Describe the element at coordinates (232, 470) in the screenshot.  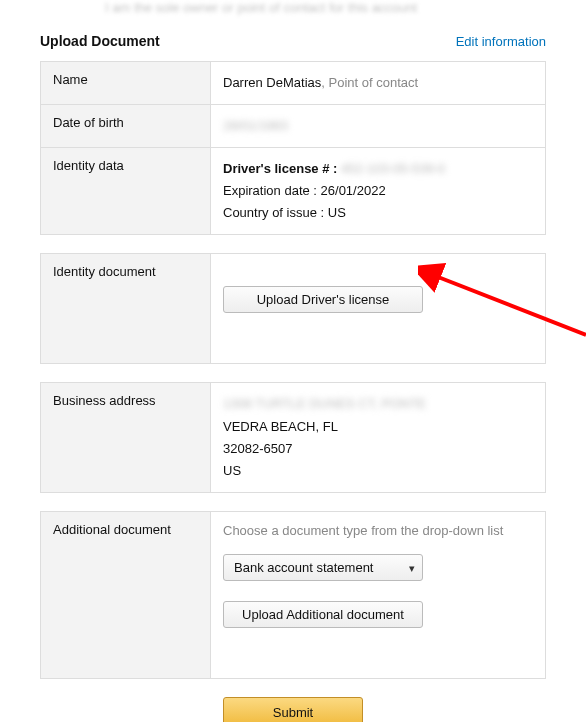
I see `address-line4: US` at that location.